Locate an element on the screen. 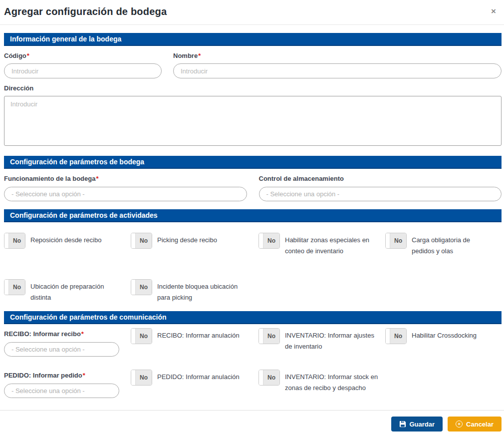  codigo-label-text: Código is located at coordinates (15, 56).